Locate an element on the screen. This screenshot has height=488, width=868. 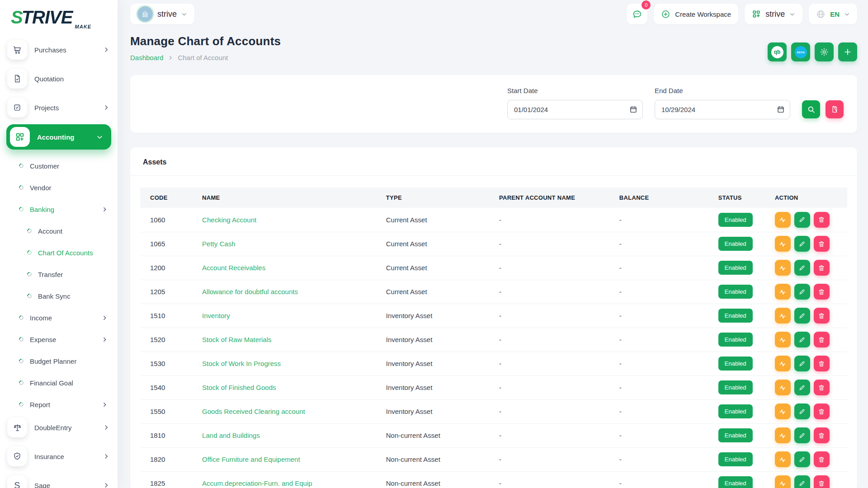
sidebar-item-projects: Projects is located at coordinates (59, 108).